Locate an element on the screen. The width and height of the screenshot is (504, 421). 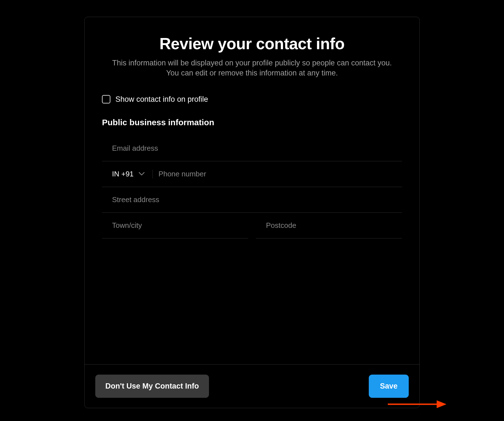
page-subtitle: This information will be displayed on yo… is located at coordinates (252, 68).